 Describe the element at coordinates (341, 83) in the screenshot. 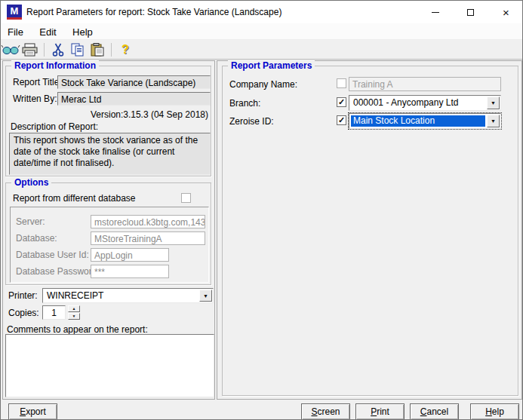

I see `company-name-checkbox` at that location.